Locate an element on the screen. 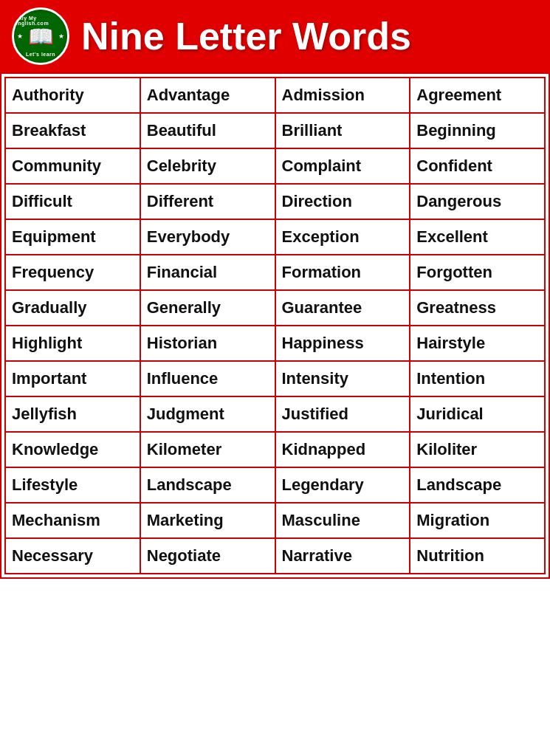 The image size is (550, 756). table-cell: Community is located at coordinates (72, 166).